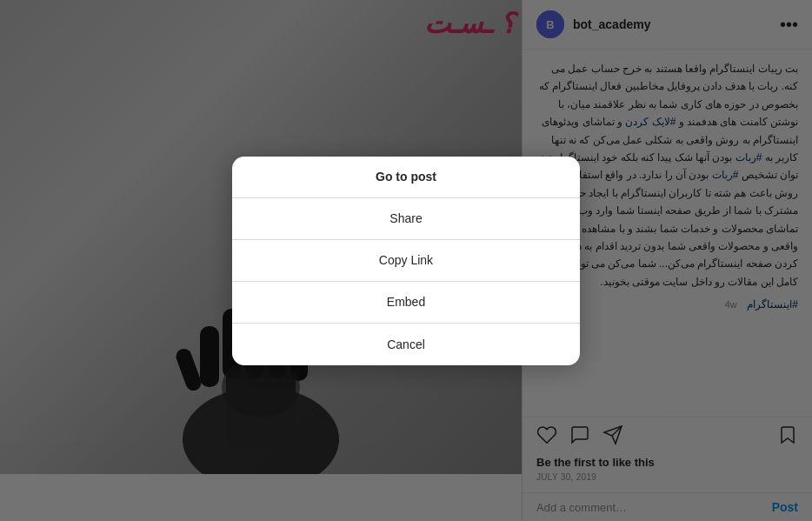 The height and width of the screenshot is (521, 812). Describe the element at coordinates (406, 302) in the screenshot. I see `embed-label: Embed` at that location.